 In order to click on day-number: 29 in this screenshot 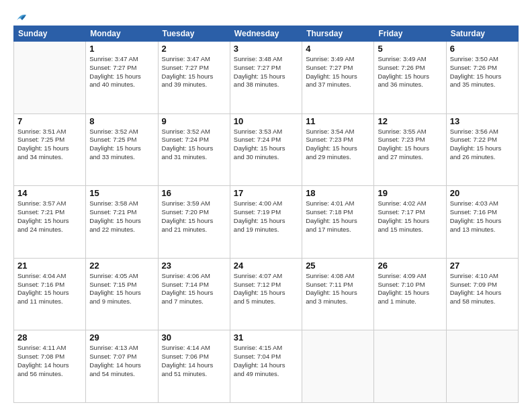, I will do `click(122, 337)`.